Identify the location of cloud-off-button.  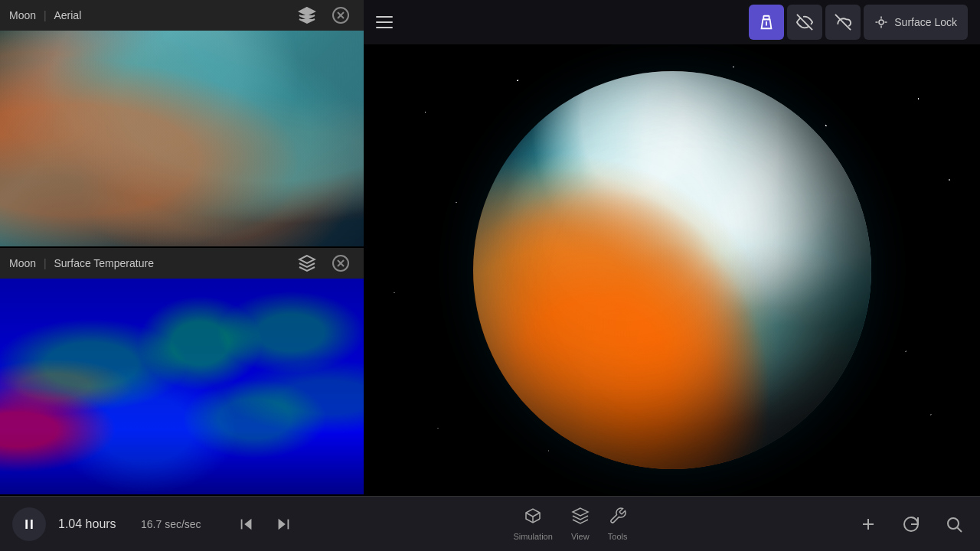
(843, 22).